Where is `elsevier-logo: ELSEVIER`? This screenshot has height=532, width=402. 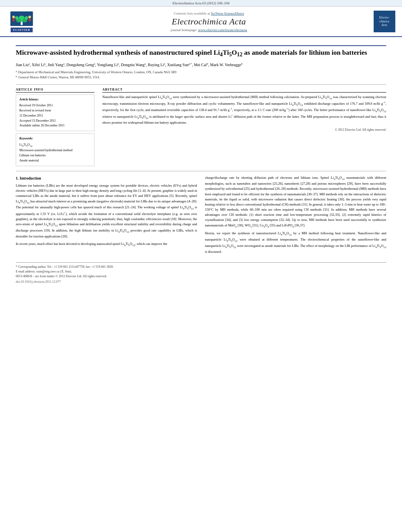
elsevier-logo: ELSEVIER is located at coordinates (22, 21).